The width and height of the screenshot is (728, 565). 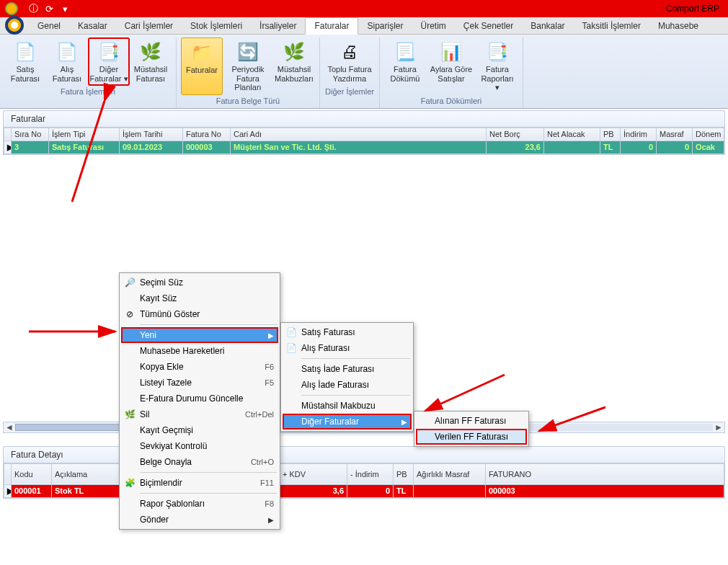 What do you see at coordinates (350, 92) in the screenshot?
I see `ribbon-group-label: Diğer İşlemler` at bounding box center [350, 92].